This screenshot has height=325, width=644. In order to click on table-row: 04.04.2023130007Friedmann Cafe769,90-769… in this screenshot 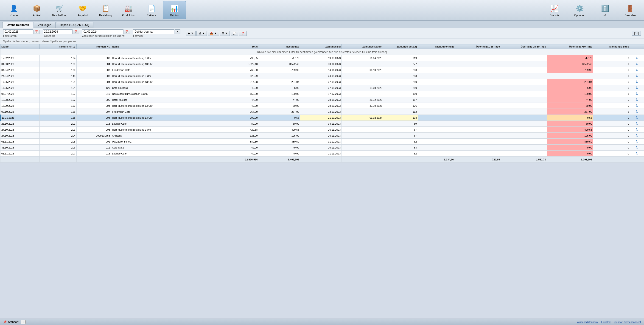, I will do `click(322, 70)`.